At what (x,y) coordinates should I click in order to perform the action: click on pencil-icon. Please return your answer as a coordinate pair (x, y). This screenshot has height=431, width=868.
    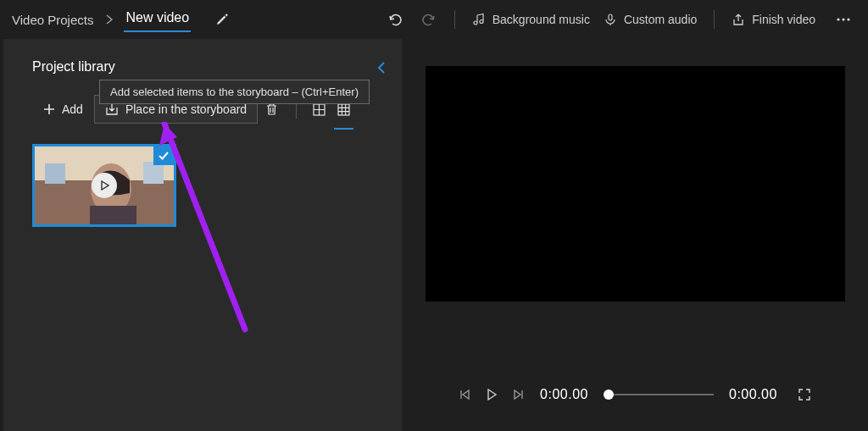
    Looking at the image, I should click on (222, 19).